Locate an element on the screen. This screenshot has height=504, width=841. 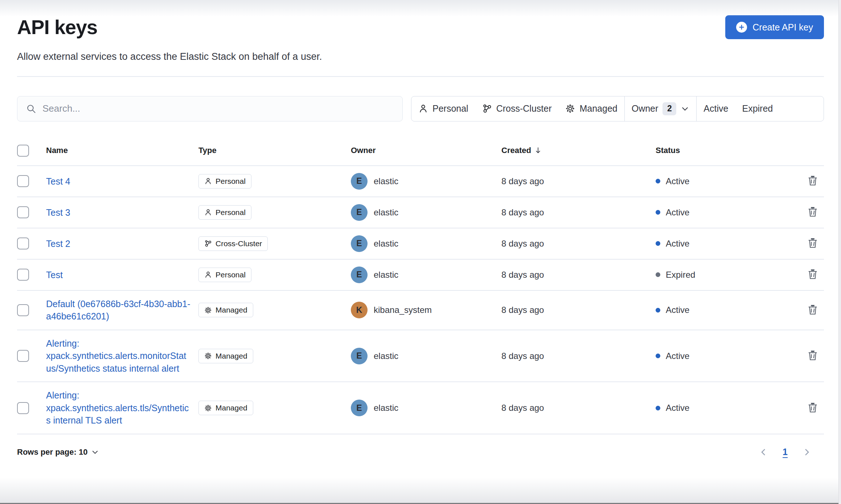
cluster-icon is located at coordinates (487, 109).